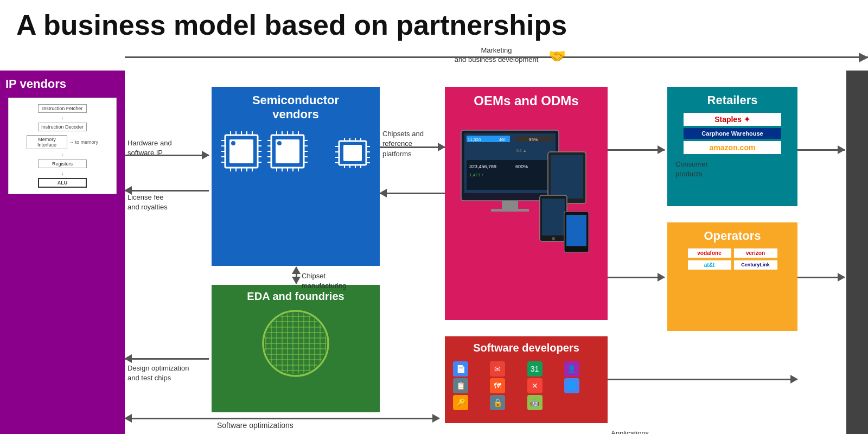  I want to click on cpu-registers: Registers, so click(62, 164).